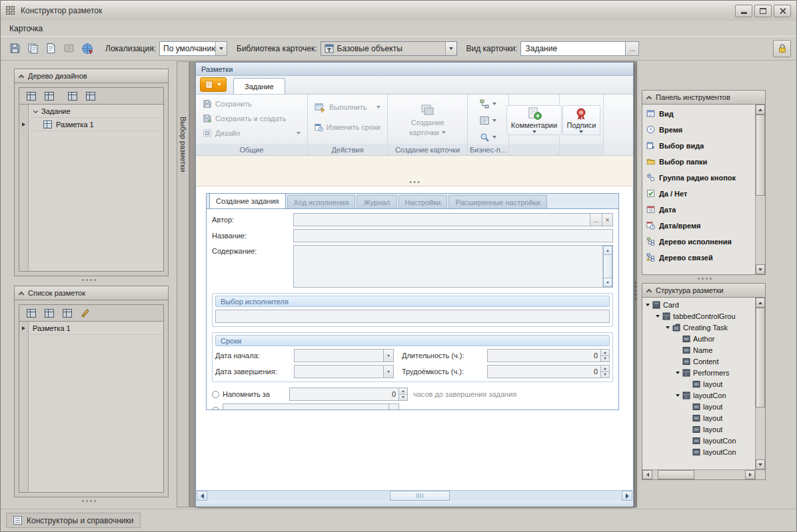 This screenshot has height=532, width=797. I want to click on constructors-references-tab: Конструкторы и справочники, so click(73, 521).